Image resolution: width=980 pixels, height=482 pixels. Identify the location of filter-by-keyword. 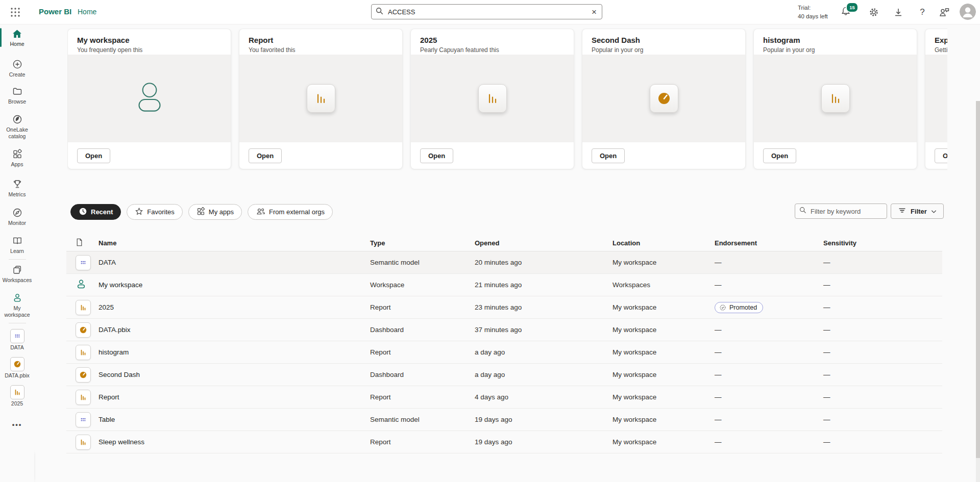
(841, 211).